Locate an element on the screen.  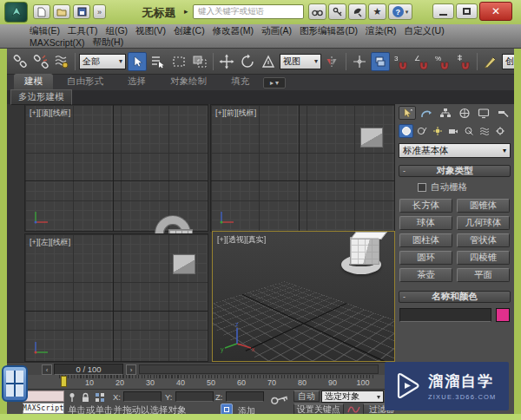
snap-toggle-3d-icon: 3 is located at coordinates (401, 62).